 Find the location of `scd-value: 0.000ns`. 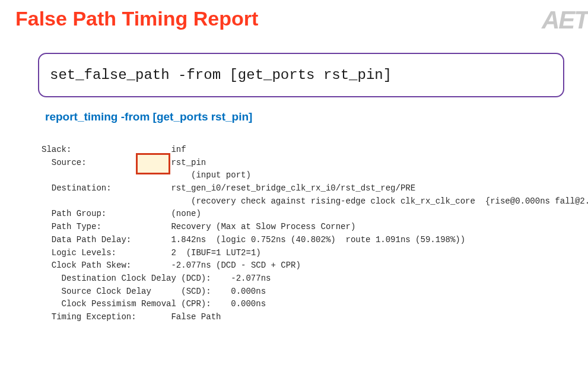

scd-value: 0.000ns is located at coordinates (248, 291).